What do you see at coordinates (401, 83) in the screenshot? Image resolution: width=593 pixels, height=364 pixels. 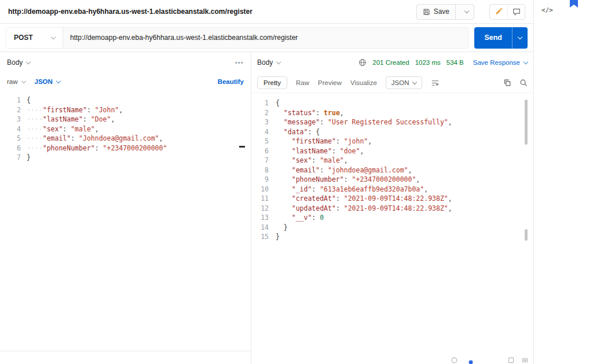 I see `response-language-label: JSON` at bounding box center [401, 83].